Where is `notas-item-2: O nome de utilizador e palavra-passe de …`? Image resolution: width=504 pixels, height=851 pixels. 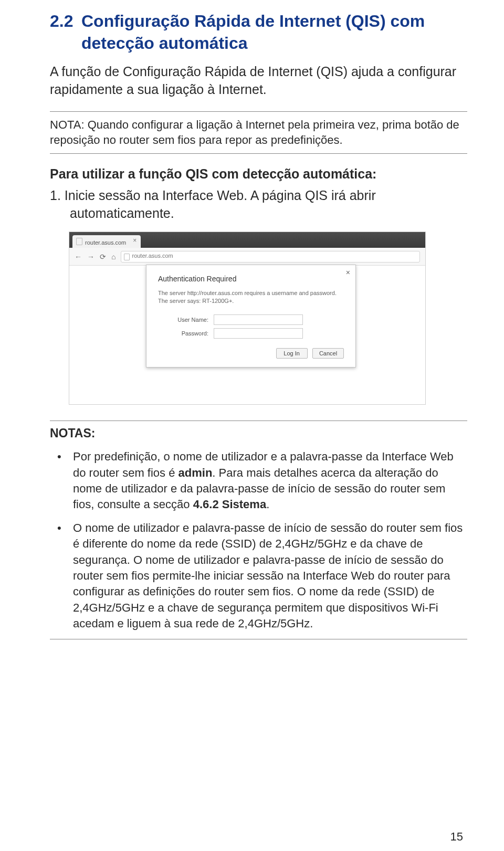 notas-item-2: O nome de utilizador e palavra-passe de … is located at coordinates (258, 576).